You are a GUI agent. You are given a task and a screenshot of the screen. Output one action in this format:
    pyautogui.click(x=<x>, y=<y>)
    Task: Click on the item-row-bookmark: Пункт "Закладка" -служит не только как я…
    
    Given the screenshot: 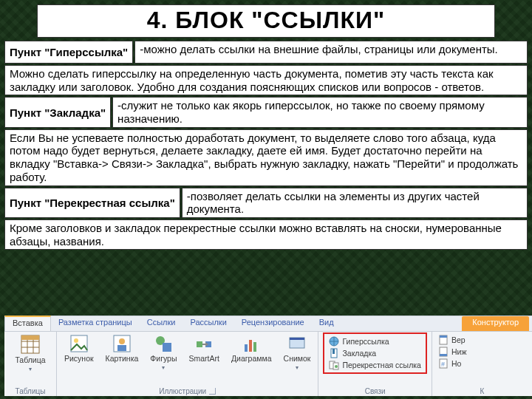 What is the action you would take?
    pyautogui.click(x=266, y=112)
    